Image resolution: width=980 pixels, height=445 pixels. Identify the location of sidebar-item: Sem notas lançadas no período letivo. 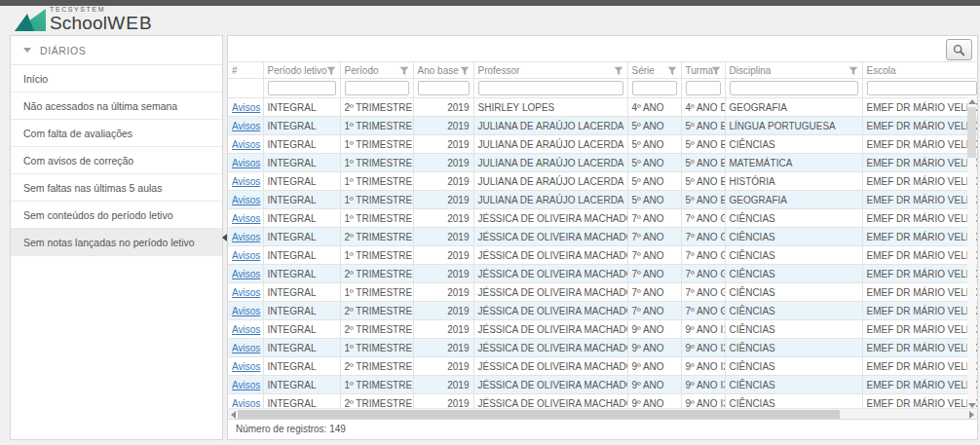
(117, 242).